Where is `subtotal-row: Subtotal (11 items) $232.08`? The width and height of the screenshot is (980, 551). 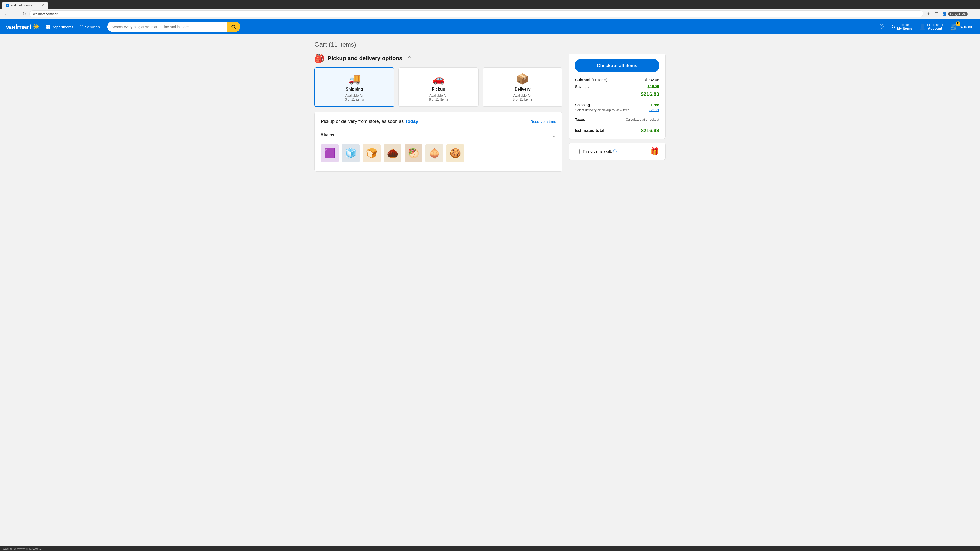 subtotal-row: Subtotal (11 items) $232.08 is located at coordinates (617, 80).